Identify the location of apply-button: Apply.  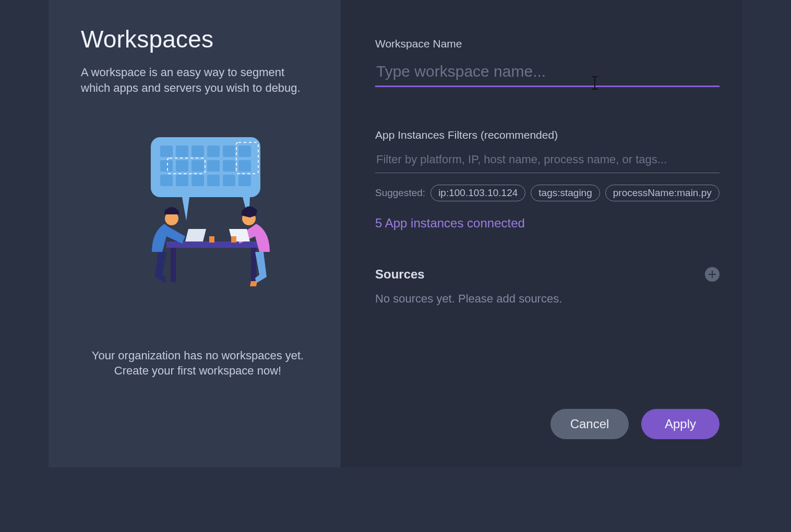
(680, 424).